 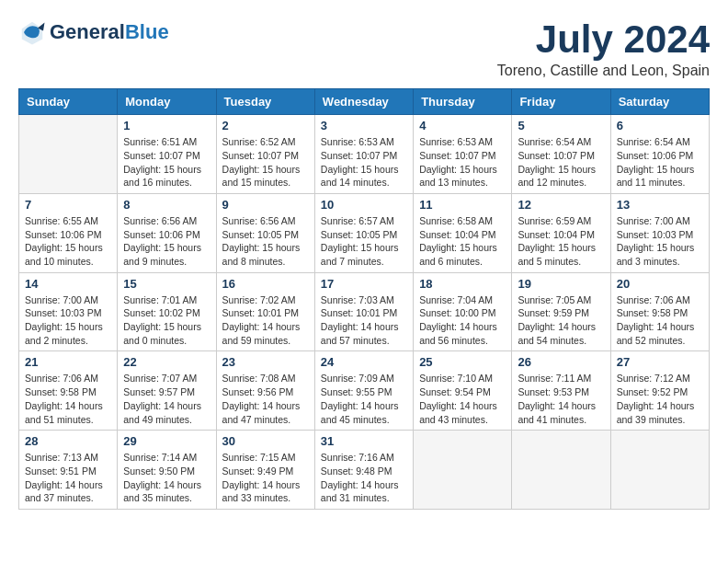 I want to click on day-info: Sunrise: 6:58 AMSunset: 10:04 PMDaylight…, so click(x=462, y=241).